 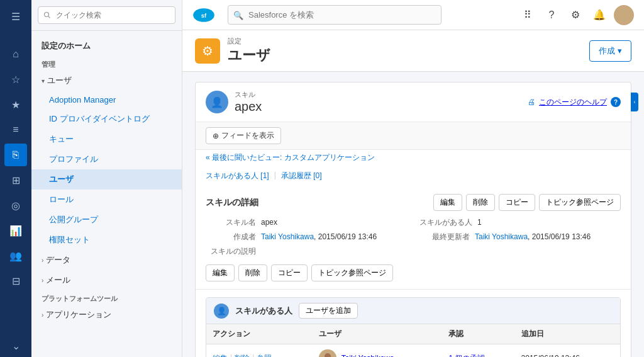 I want to click on copy-button: コピー, so click(x=517, y=203).